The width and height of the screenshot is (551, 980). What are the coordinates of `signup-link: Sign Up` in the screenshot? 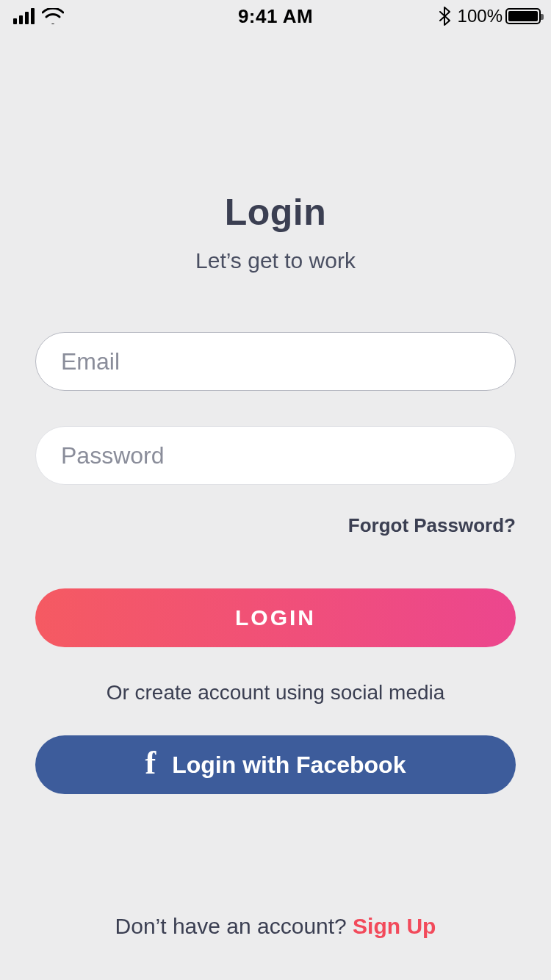 It's located at (394, 926).